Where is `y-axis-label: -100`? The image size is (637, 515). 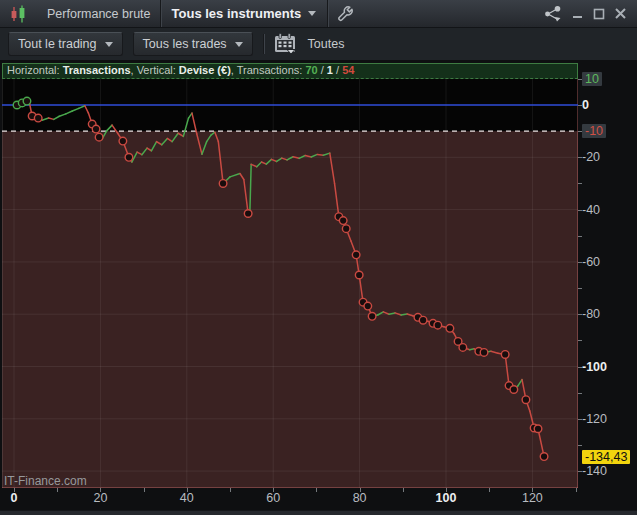
y-axis-label: -100 is located at coordinates (594, 367).